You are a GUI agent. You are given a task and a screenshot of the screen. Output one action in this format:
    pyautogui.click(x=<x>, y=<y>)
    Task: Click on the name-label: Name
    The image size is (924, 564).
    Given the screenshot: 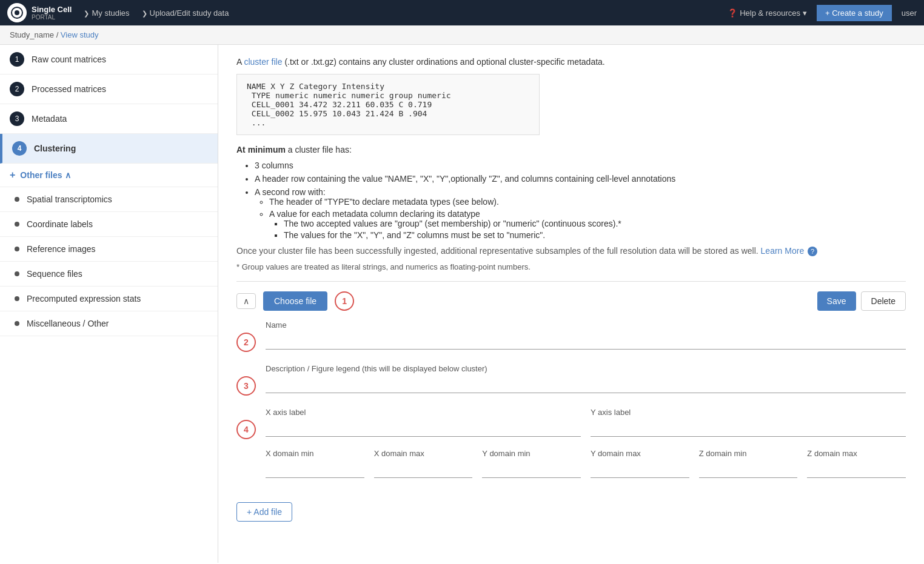 What is the action you would take?
    pyautogui.click(x=586, y=325)
    